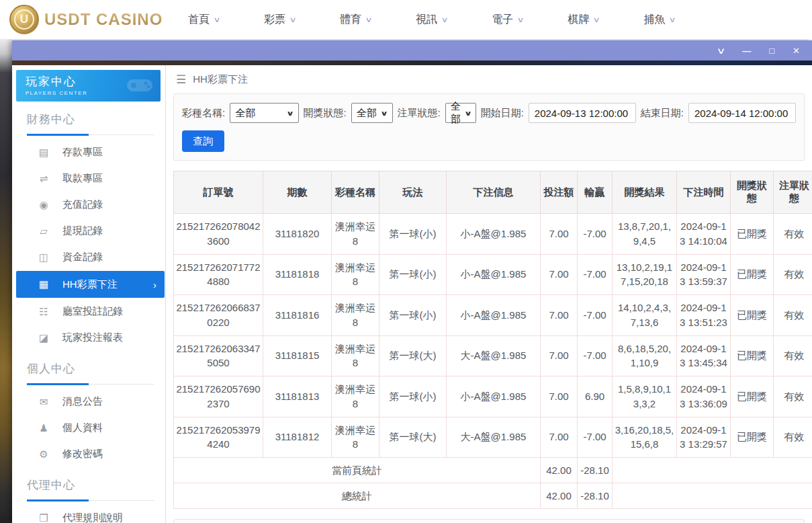 This screenshot has height=523, width=812. Describe the element at coordinates (357, 471) in the screenshot. I see `summary-label: 當前頁統計` at that location.